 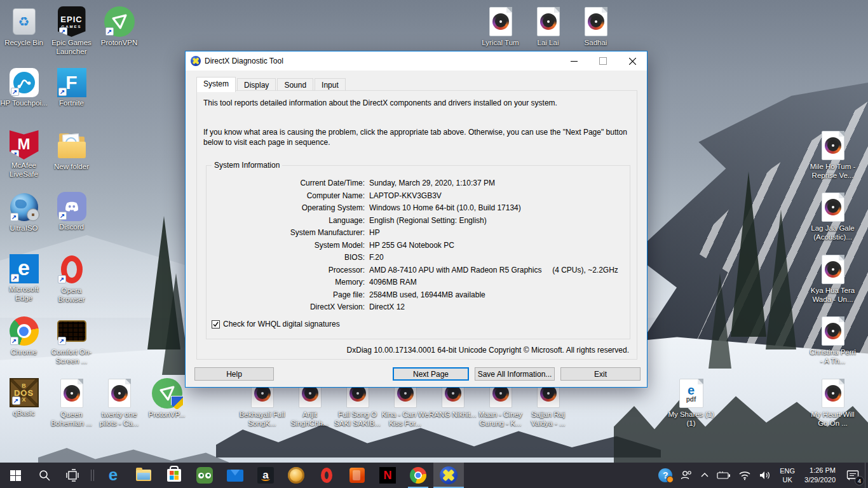 I want to click on field-value: Windows 10 Home 64-bit (10.0, Build 1713…, so click(x=445, y=210).